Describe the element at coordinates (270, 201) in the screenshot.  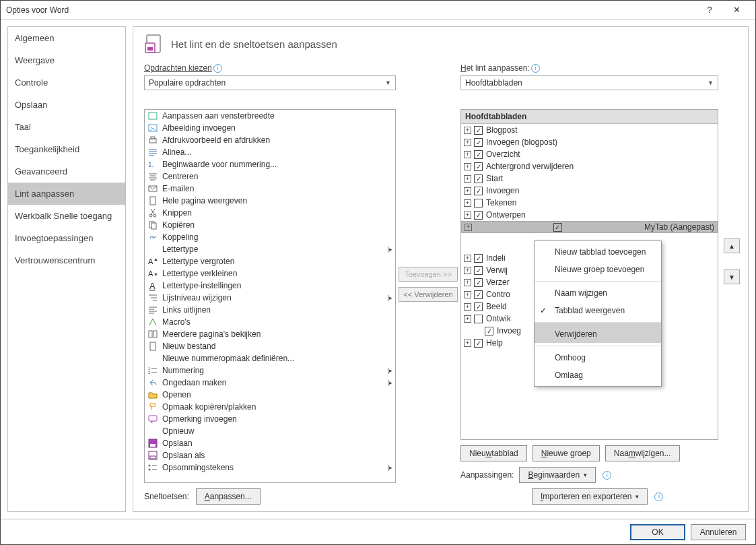
I see `command-item: Hele pagina weergeven` at that location.